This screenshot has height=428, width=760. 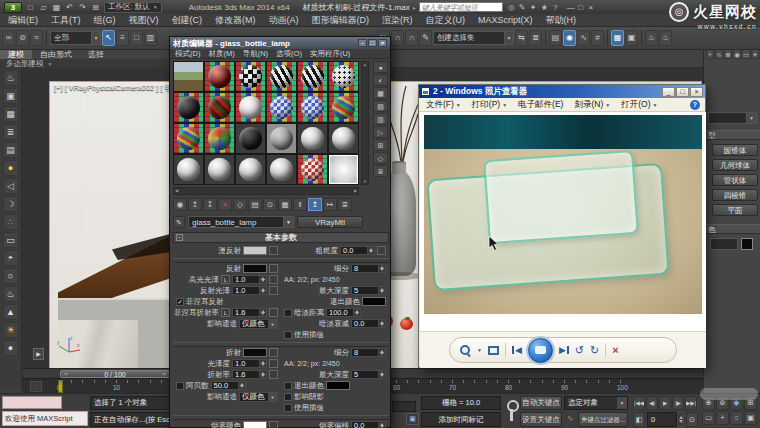 I want to click on trackbar-filter-icon: ∷, so click(x=36, y=386).